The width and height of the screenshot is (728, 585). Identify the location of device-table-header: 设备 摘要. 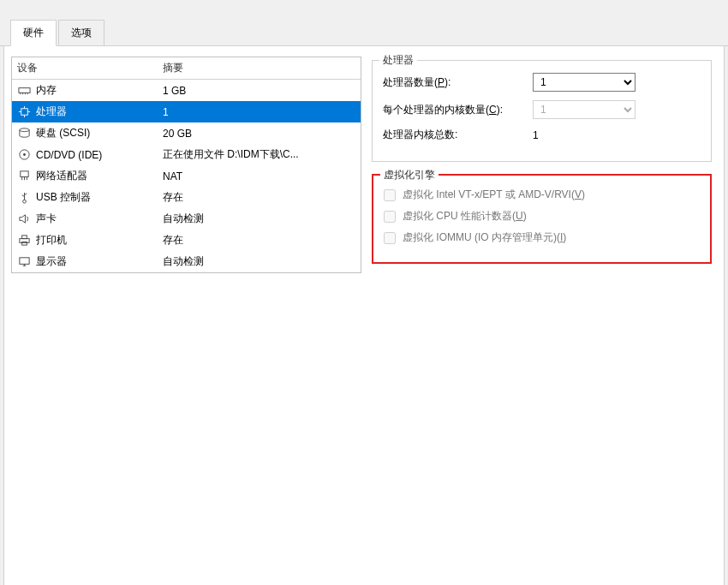
(187, 69).